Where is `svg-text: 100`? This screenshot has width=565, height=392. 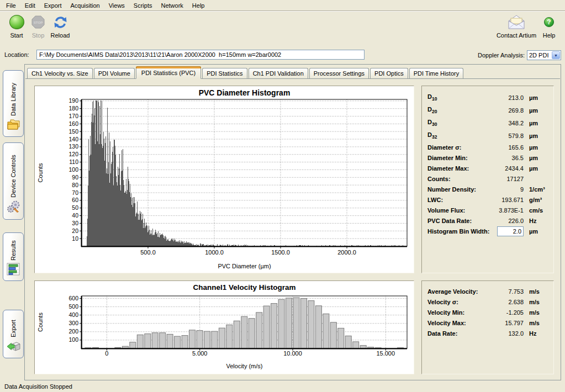 svg-text: 100 is located at coordinates (73, 340).